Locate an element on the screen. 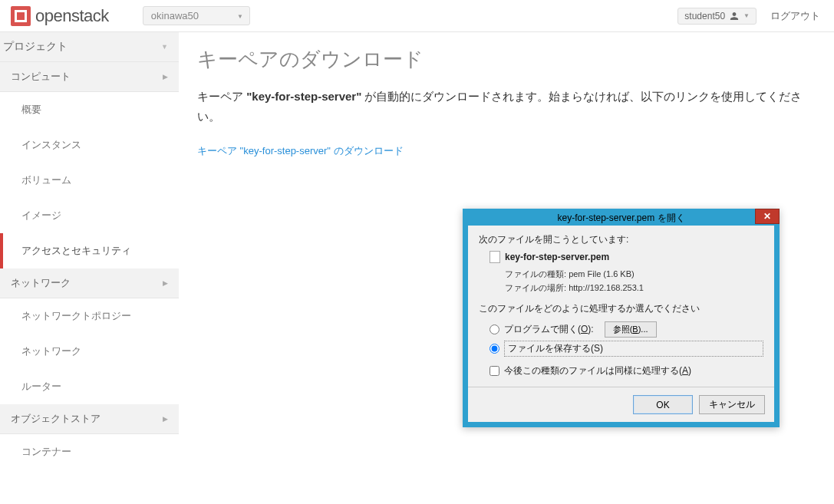 The height and width of the screenshot is (504, 834). sidebar-item-volumes: ボリューム is located at coordinates (89, 180).